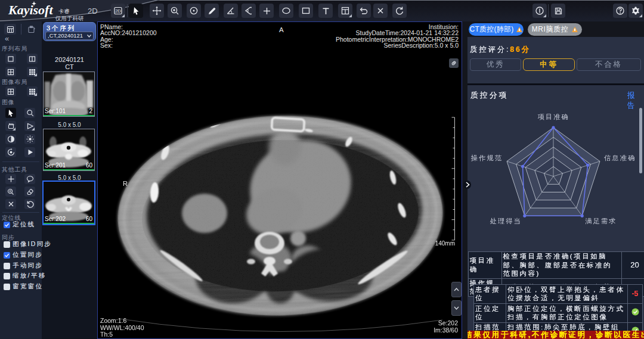  Describe the element at coordinates (601, 221) in the screenshot. I see `svg-text: 满足需求` at that location.